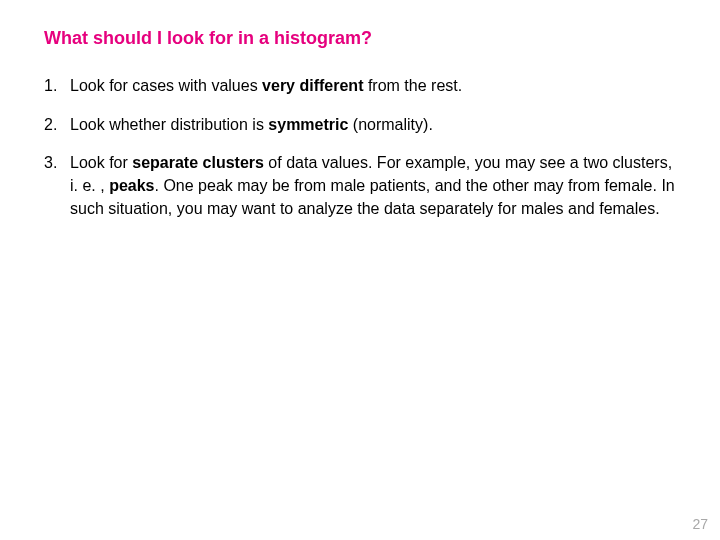  Describe the element at coordinates (360, 186) in the screenshot. I see `list-item: 3. Look for separate clusters of data va…` at that location.